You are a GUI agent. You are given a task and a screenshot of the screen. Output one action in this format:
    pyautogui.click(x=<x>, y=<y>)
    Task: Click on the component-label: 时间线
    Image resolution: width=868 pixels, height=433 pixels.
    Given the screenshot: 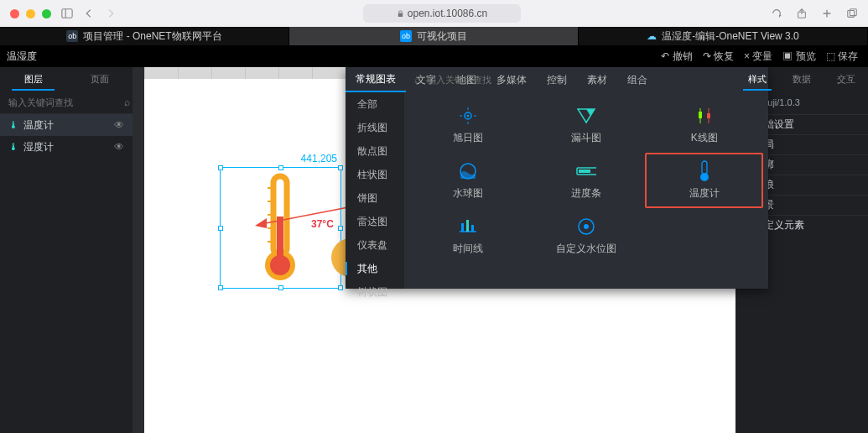 What is the action you would take?
    pyautogui.click(x=468, y=248)
    